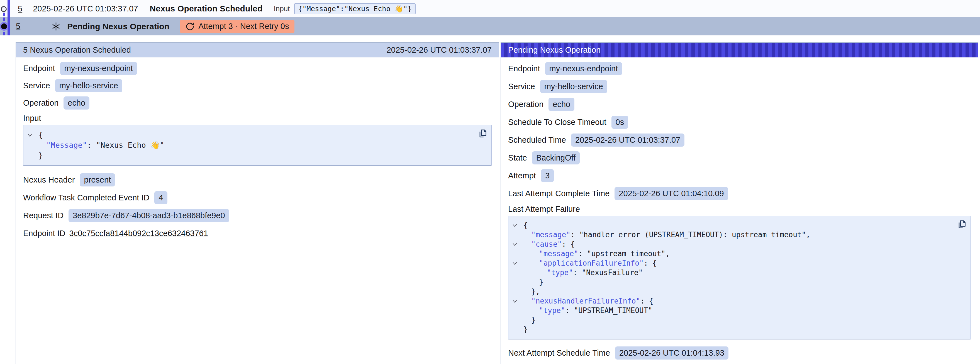  Describe the element at coordinates (740, 209) in the screenshot. I see `failure-section-label: Last Attempt Failure` at that location.